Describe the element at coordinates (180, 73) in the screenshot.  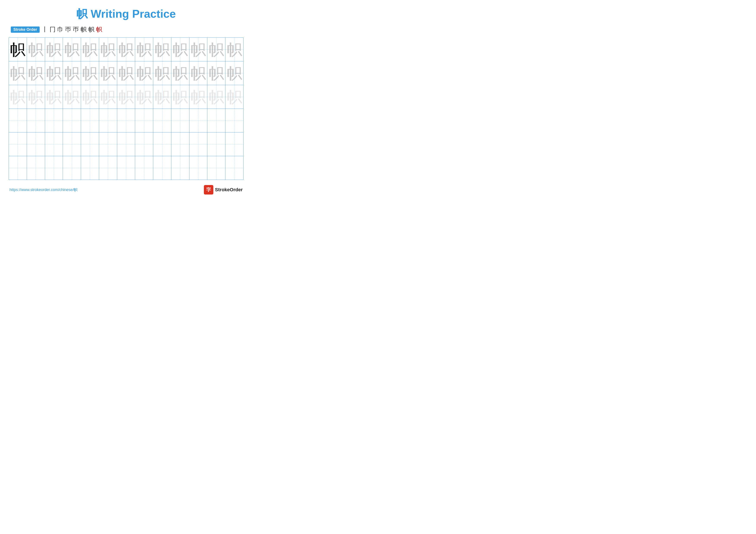
I see `grid-cell-1-9: 帜` at that location.